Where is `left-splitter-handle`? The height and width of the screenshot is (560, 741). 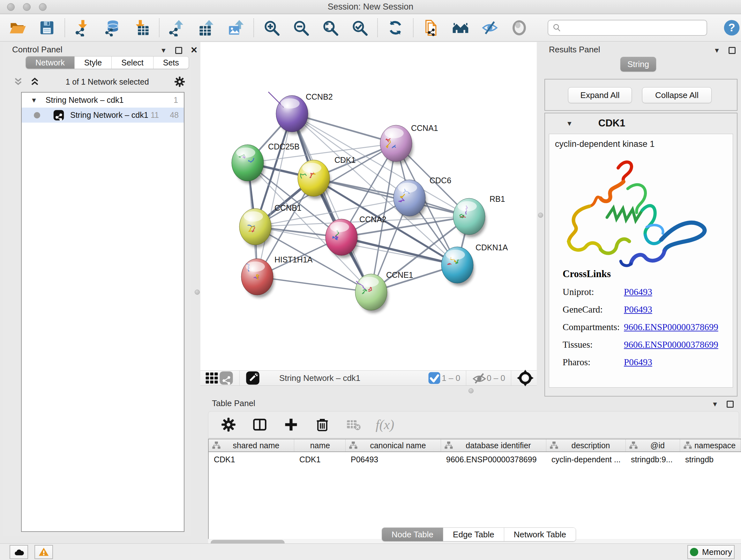 left-splitter-handle is located at coordinates (197, 292).